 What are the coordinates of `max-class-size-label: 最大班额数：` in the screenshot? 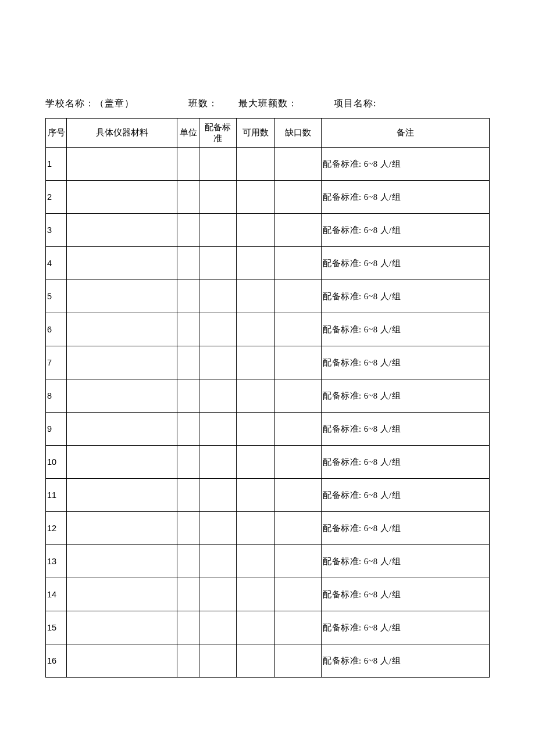 It's located at (286, 103).